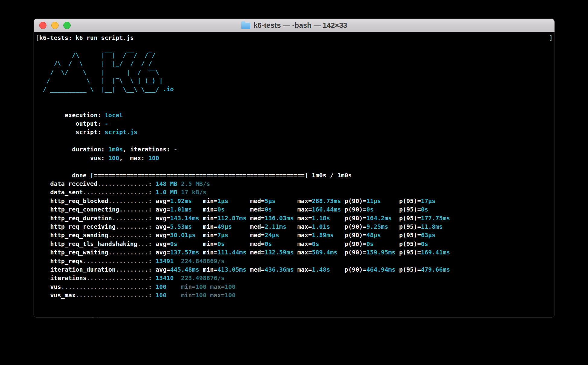 The width and height of the screenshot is (588, 365). Describe the element at coordinates (432, 227) in the screenshot. I see `http_req_receiving-val: 11.8ms` at that location.